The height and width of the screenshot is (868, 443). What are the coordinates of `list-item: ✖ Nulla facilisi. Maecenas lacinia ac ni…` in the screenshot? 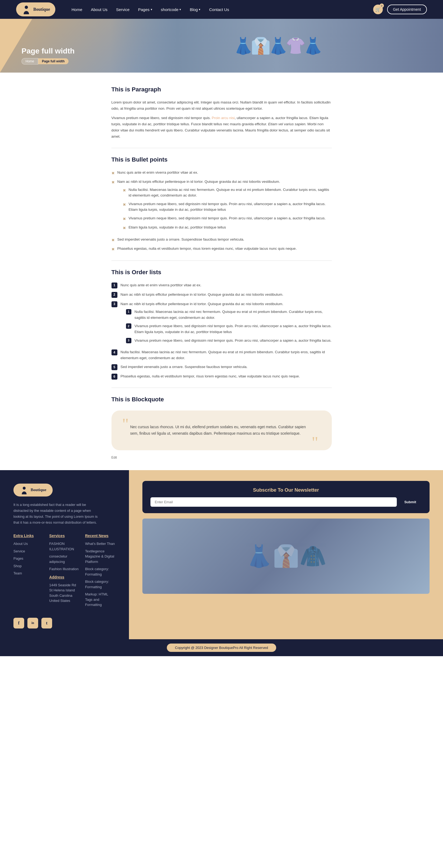 It's located at (228, 193).